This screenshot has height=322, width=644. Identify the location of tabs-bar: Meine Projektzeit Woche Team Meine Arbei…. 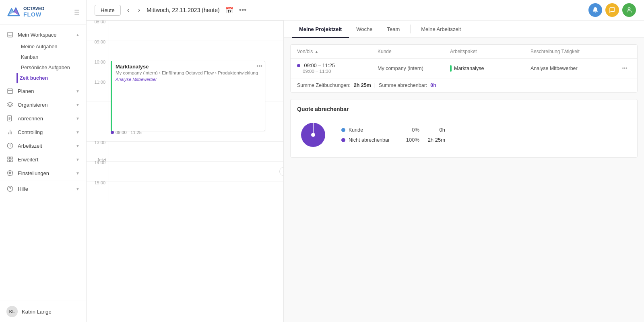
(464, 29).